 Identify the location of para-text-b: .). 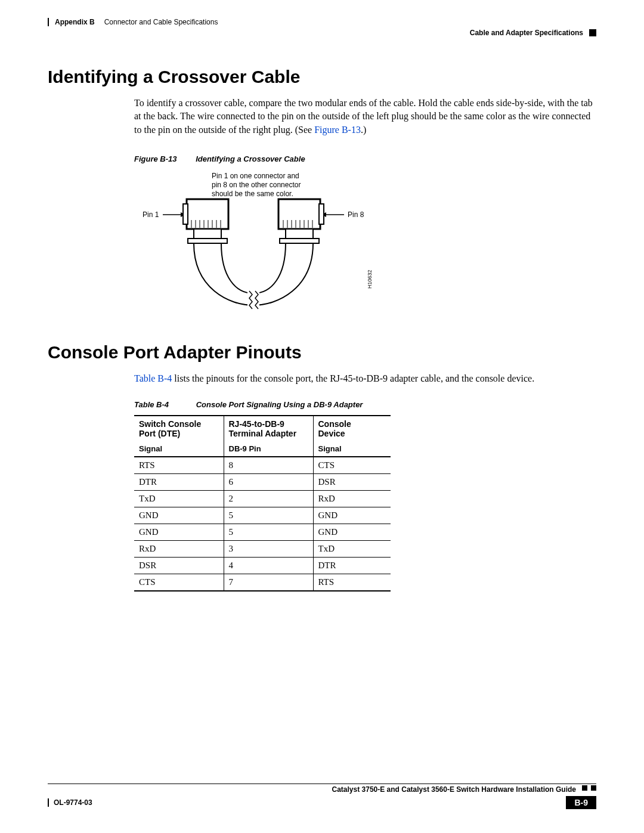
(364, 130).